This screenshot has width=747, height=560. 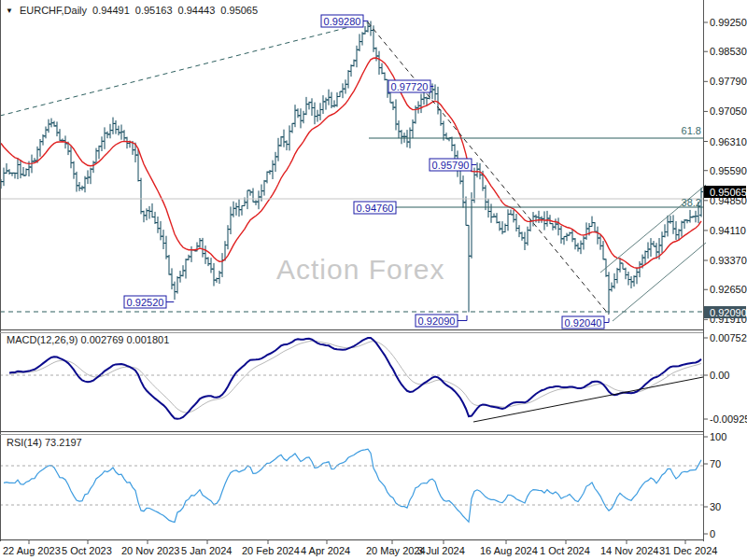 I want to click on price-tag: 0.97720, so click(x=411, y=86).